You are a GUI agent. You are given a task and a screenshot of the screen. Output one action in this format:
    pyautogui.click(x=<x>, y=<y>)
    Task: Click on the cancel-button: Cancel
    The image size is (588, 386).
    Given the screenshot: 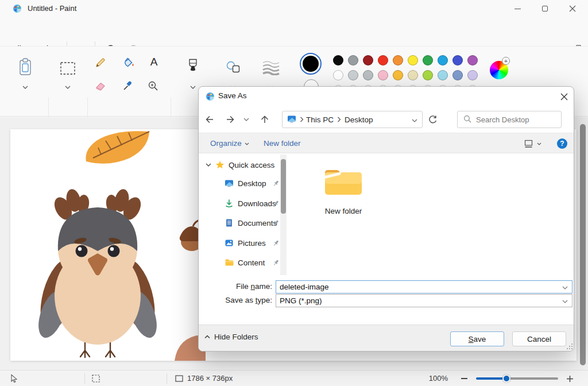 What is the action you would take?
    pyautogui.click(x=539, y=339)
    